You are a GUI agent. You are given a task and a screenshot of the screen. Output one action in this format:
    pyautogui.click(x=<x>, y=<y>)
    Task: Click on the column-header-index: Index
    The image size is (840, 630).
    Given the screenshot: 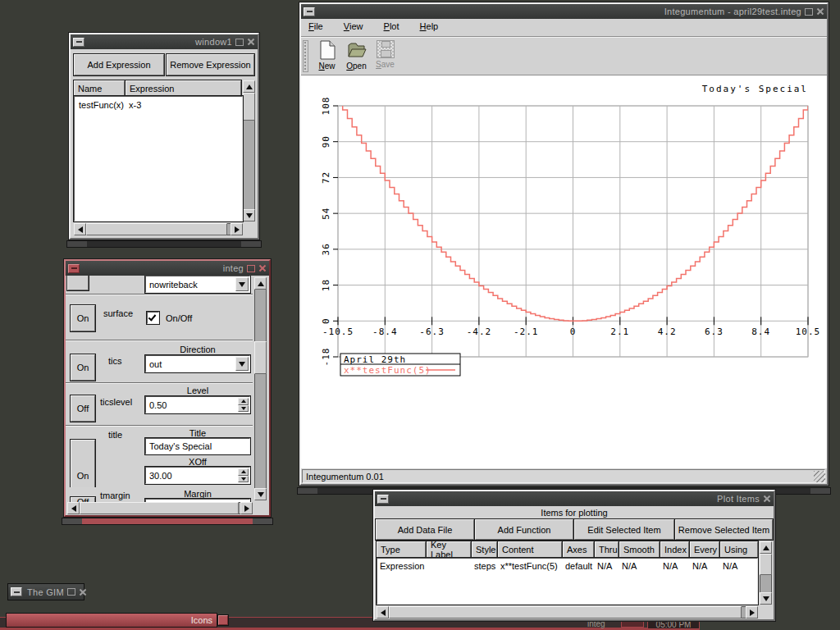 What is the action you would take?
    pyautogui.click(x=674, y=550)
    